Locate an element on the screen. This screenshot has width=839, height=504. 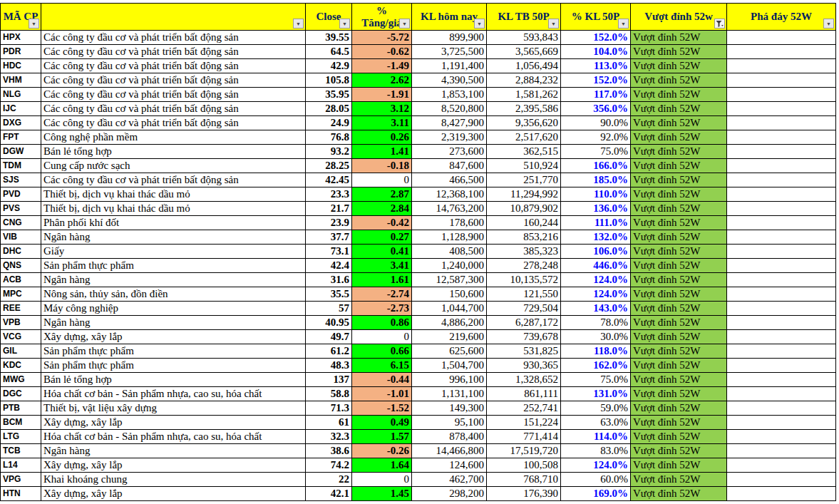
cell-pct_kl-L14: 124.0% is located at coordinates (596, 466).